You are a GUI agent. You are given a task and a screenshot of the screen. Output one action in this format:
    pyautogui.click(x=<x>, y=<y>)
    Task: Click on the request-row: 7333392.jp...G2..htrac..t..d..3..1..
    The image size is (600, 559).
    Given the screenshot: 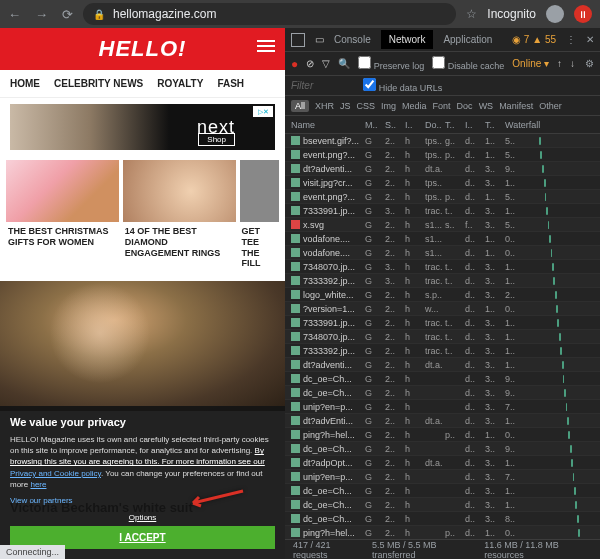 What is the action you would take?
    pyautogui.click(x=442, y=351)
    